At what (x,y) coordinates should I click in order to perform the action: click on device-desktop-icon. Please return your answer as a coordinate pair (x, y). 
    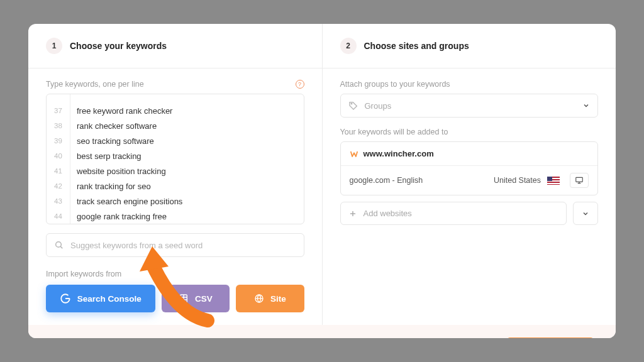
    Looking at the image, I should click on (579, 180).